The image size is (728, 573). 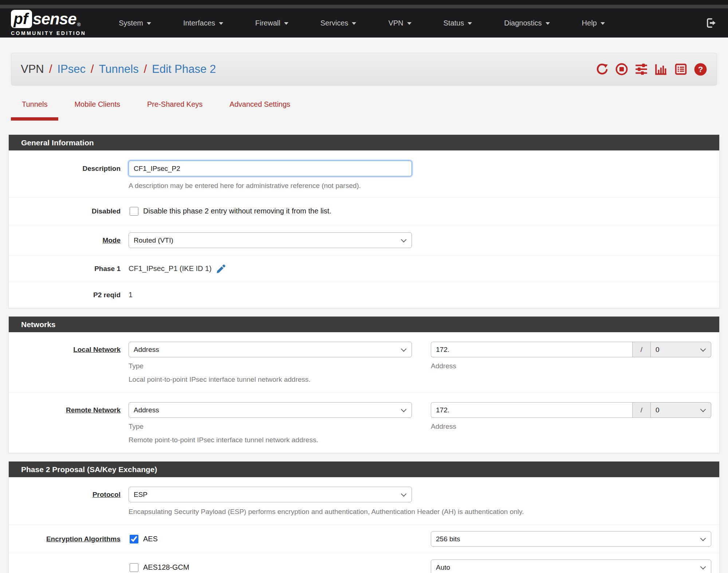 I want to click on phase1-value: CF1_IPsec_P1 (IKE ID 1), so click(x=170, y=269).